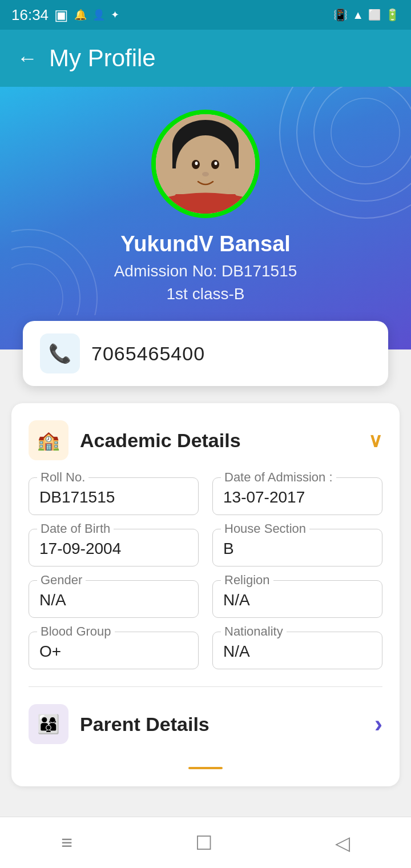 The height and width of the screenshot is (868, 411). Describe the element at coordinates (378, 724) in the screenshot. I see `parent-chevron-icon: ›` at that location.